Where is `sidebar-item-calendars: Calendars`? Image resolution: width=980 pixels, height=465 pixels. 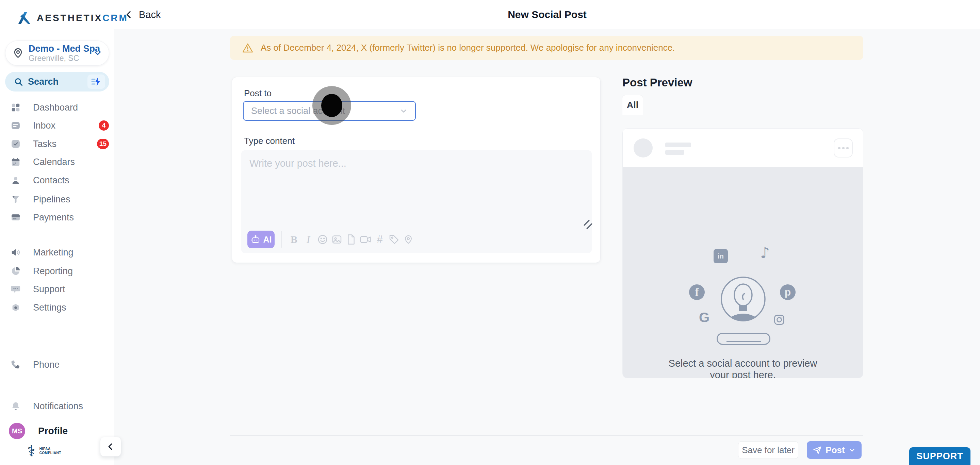
sidebar-item-calendars: Calendars is located at coordinates (57, 162).